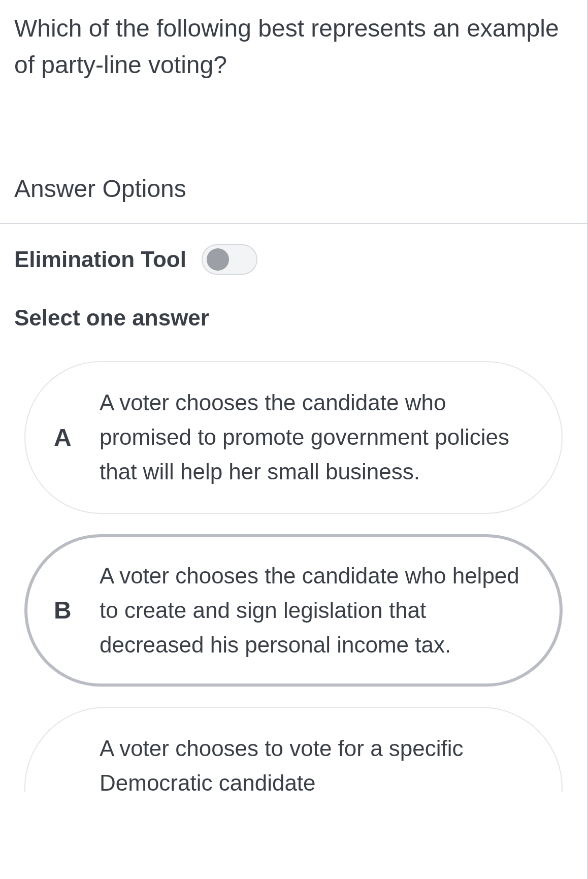 The width and height of the screenshot is (588, 879). Describe the element at coordinates (218, 259) in the screenshot. I see `toggle-knob` at that location.